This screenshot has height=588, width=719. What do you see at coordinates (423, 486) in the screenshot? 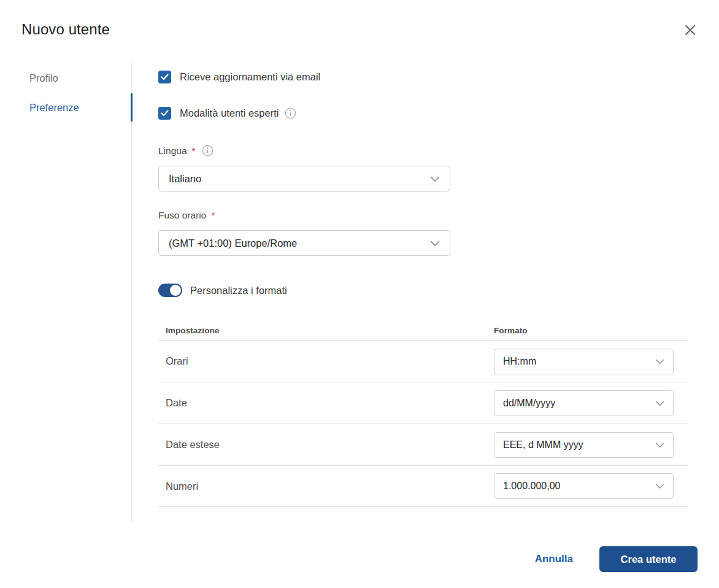
I see `table-row-numeri: Numeri 1.000.000,00` at bounding box center [423, 486].